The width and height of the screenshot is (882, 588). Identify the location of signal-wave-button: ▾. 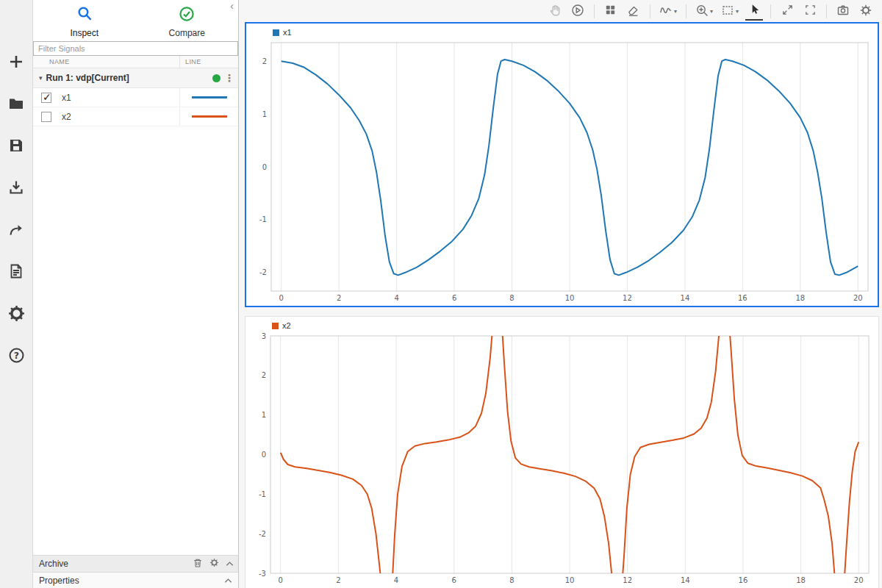
(668, 11).